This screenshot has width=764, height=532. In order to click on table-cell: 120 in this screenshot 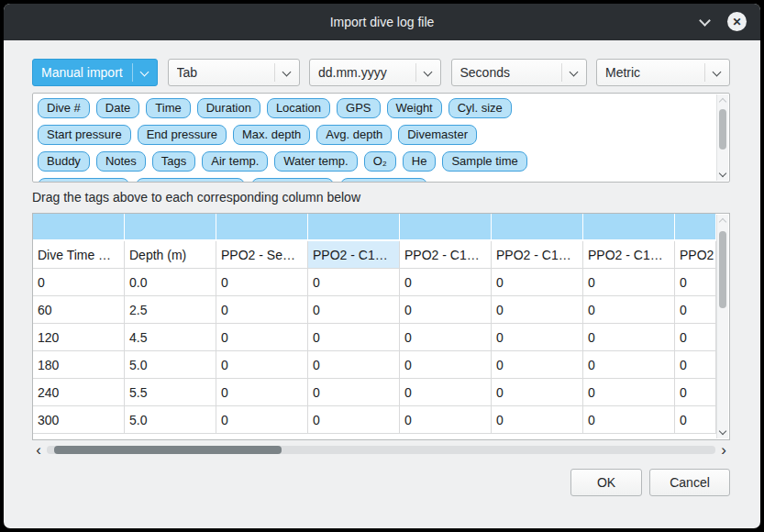, I will do `click(79, 338)`.